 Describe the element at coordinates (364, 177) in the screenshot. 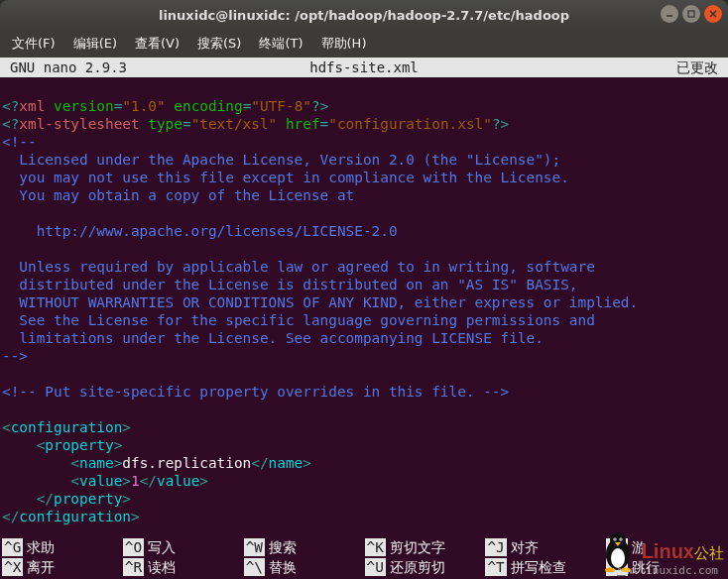

I see `editor-line: you may not use this file except in comp…` at that location.